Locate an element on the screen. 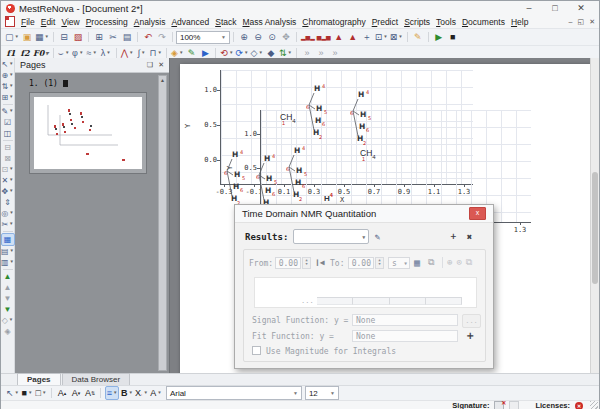  annotate-tool-icon: ✎▼ is located at coordinates (7, 112).